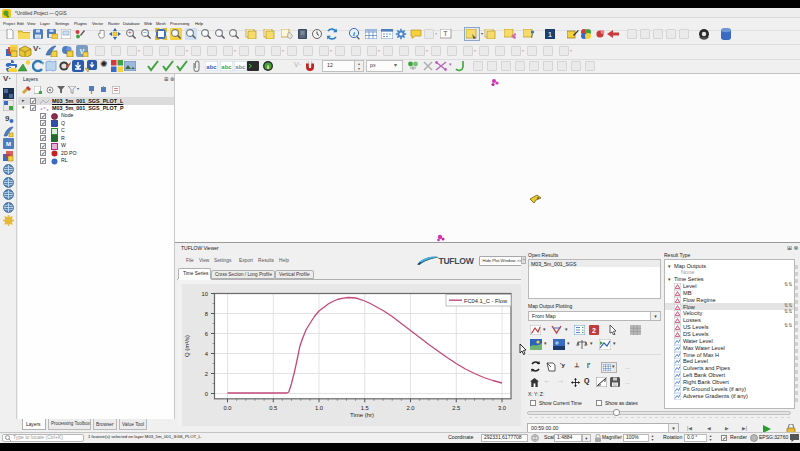 This screenshot has height=451, width=800. What do you see at coordinates (550, 34) in the screenshot?
I see `svg-text: 1` at bounding box center [550, 34].